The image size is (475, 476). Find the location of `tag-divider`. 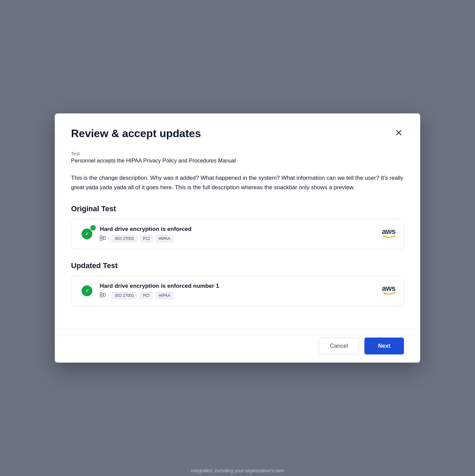

tag-divider is located at coordinates (109, 239).